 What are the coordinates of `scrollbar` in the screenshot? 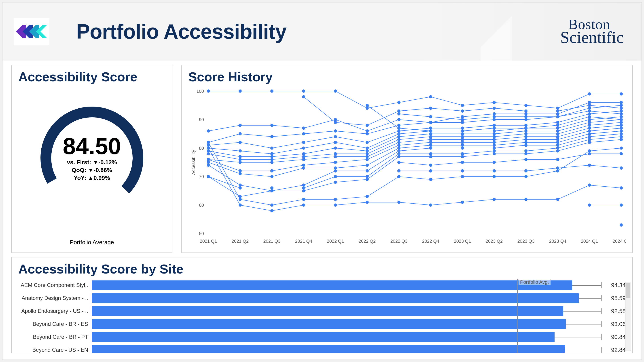 It's located at (628, 316).